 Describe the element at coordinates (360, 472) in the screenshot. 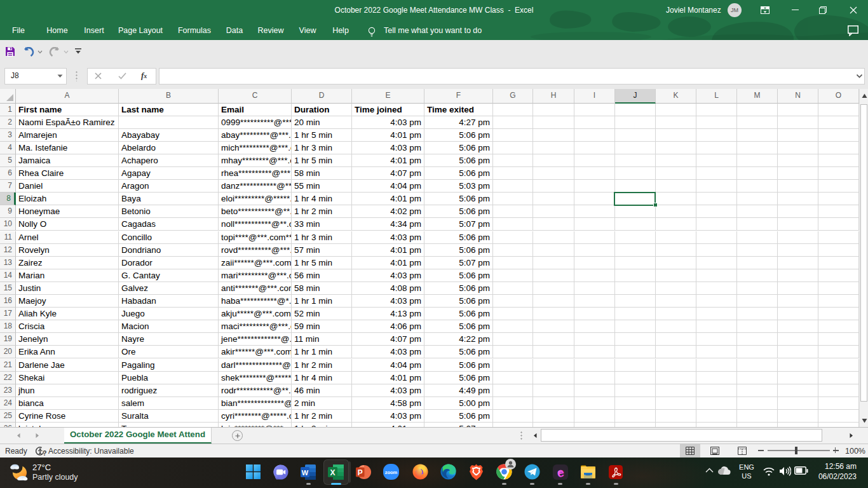

I see `svg-text: P` at that location.